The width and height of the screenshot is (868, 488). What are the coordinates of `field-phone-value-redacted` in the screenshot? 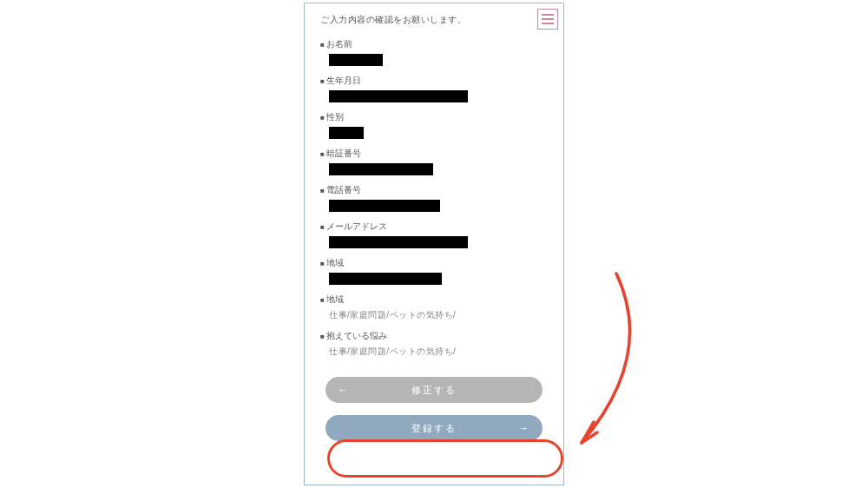 It's located at (385, 206).